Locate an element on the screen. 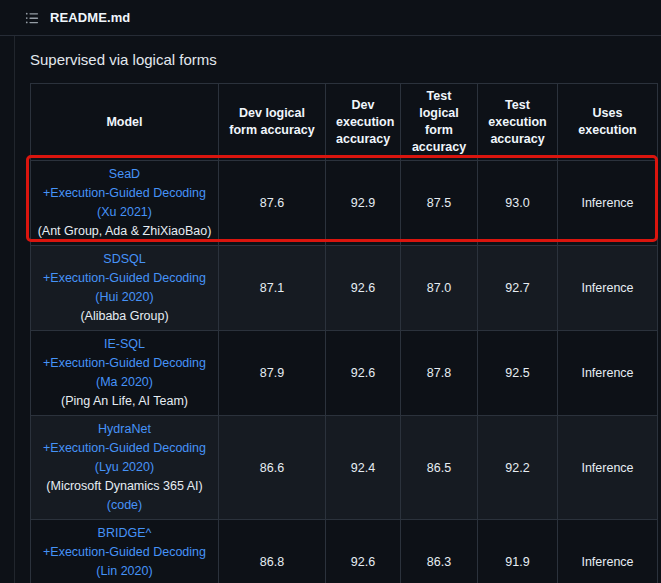 This screenshot has width=661, height=583. model-link: (Xu 2021) is located at coordinates (124, 212).